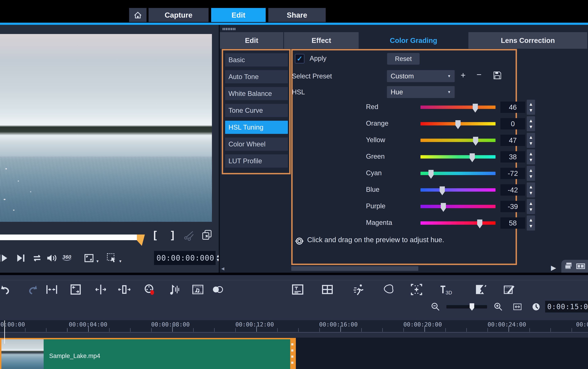 This screenshot has width=588, height=369. I want to click on remove-preset-button: −, so click(479, 75).